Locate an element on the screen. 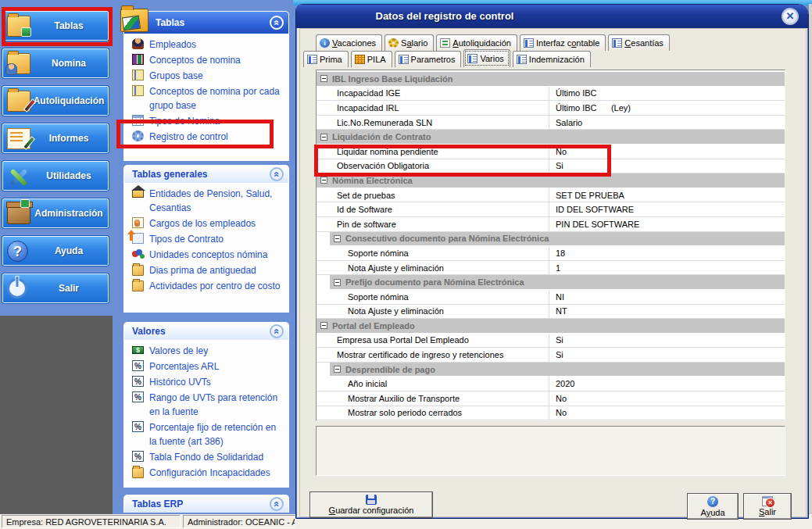 Image resolution: width=812 pixels, height=529 pixels. tab-salario: Salario is located at coordinates (410, 42).